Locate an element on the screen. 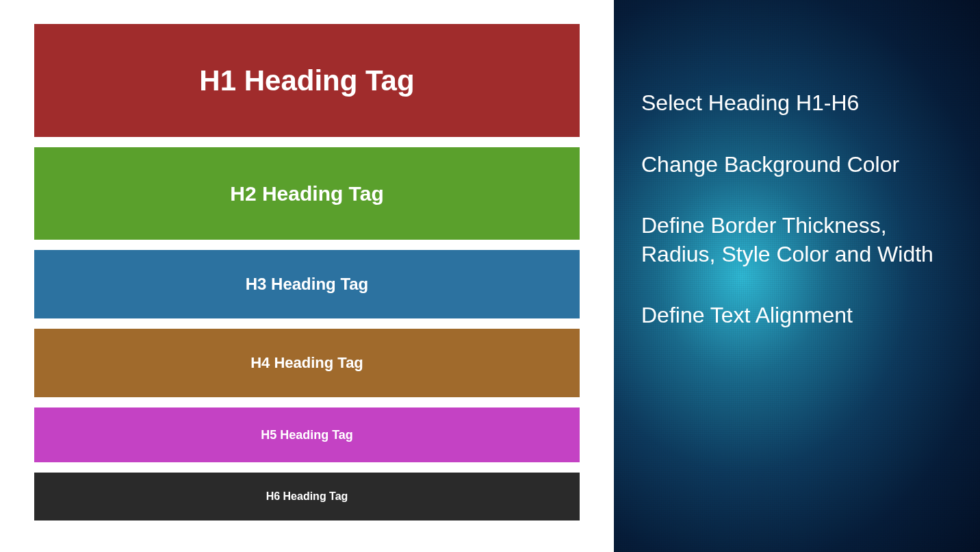 Image resolution: width=980 pixels, height=552 pixels. feature-change-bg-color: Change Background Color is located at coordinates (797, 165).